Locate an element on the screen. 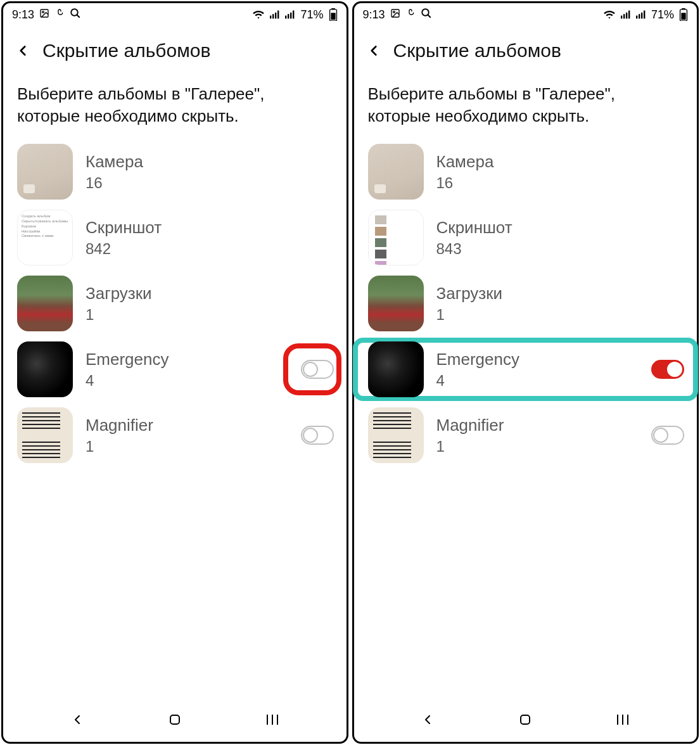  hook-icon is located at coordinates (410, 15).